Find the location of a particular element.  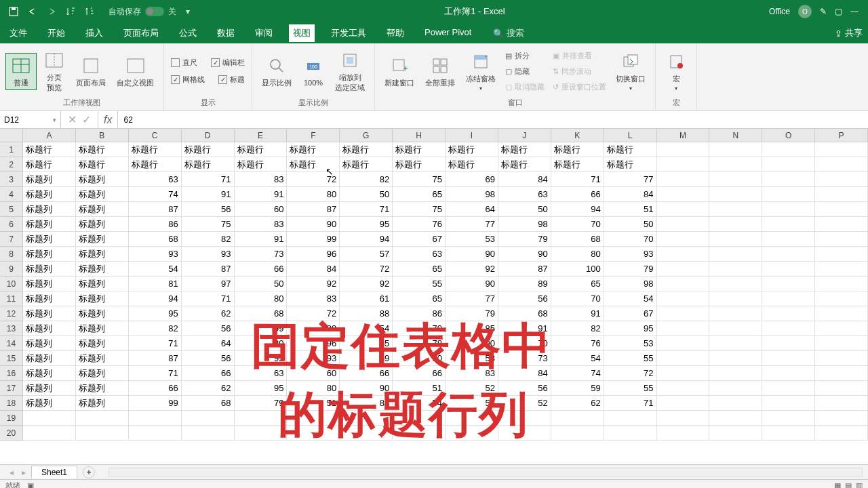

ruler-checkbox: 直尺 is located at coordinates (184, 62).